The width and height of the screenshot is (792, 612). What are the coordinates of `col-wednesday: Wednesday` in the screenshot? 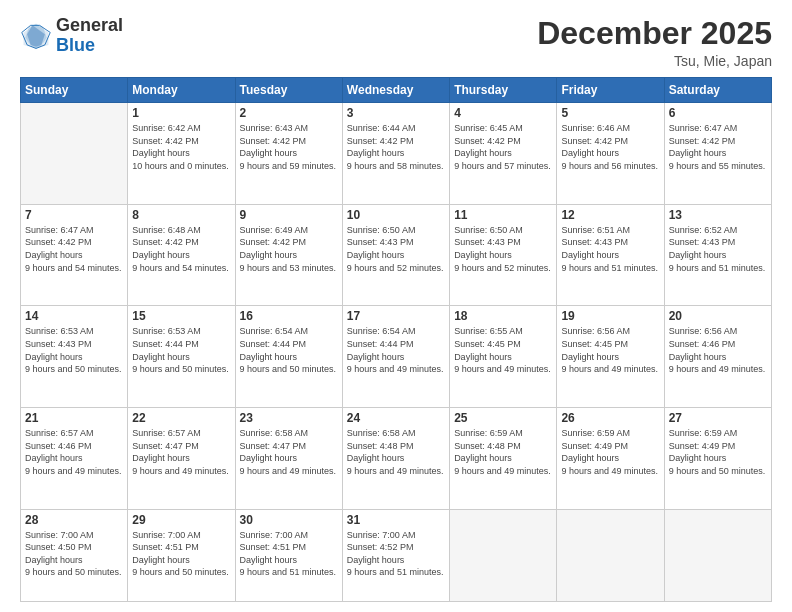 It's located at (396, 90).